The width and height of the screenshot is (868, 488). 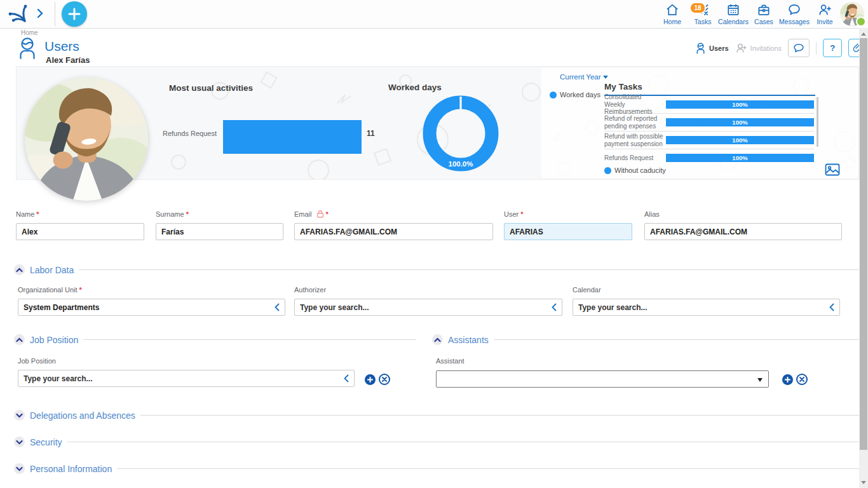 I want to click on legend-dot-icon, so click(x=607, y=170).